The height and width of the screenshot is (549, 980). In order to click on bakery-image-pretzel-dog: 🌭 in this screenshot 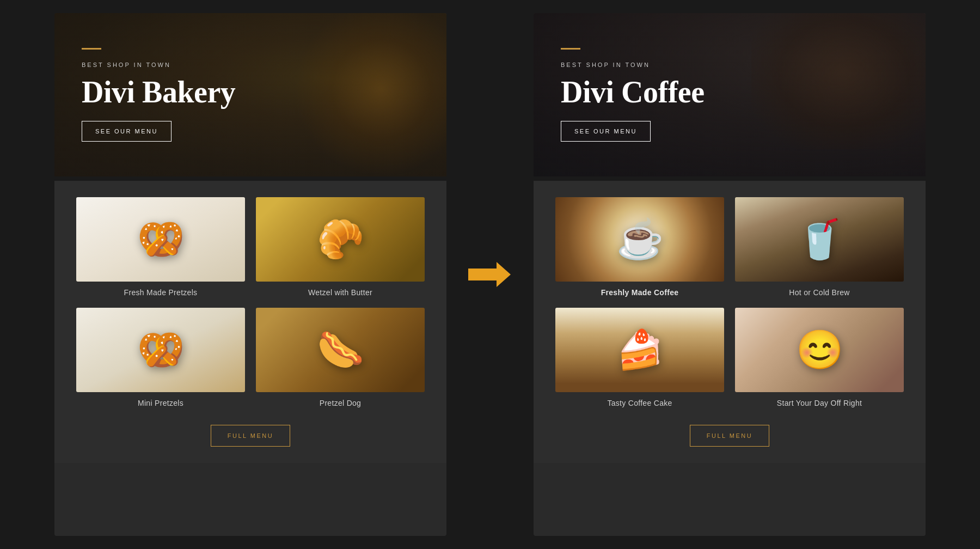, I will do `click(340, 350)`.